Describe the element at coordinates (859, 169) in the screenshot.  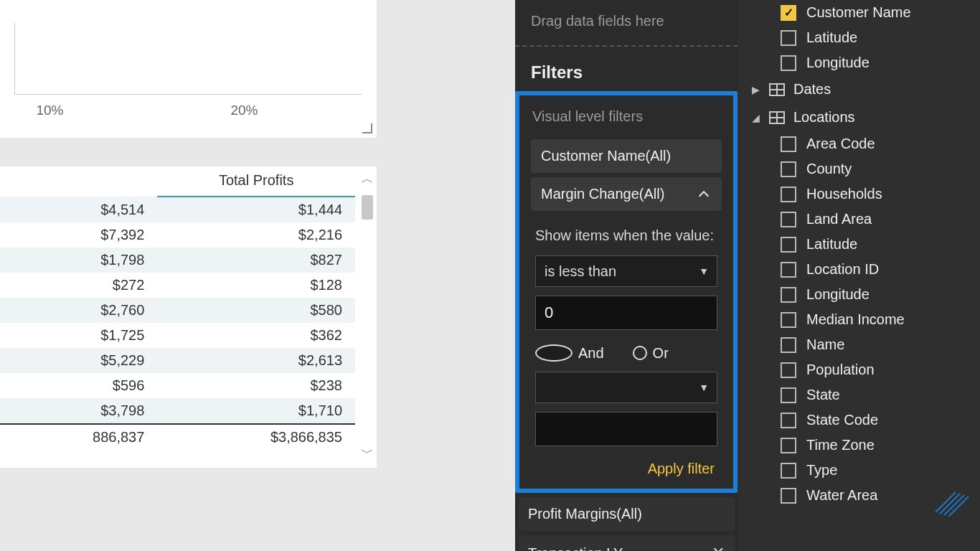
I see `field-item: County` at that location.